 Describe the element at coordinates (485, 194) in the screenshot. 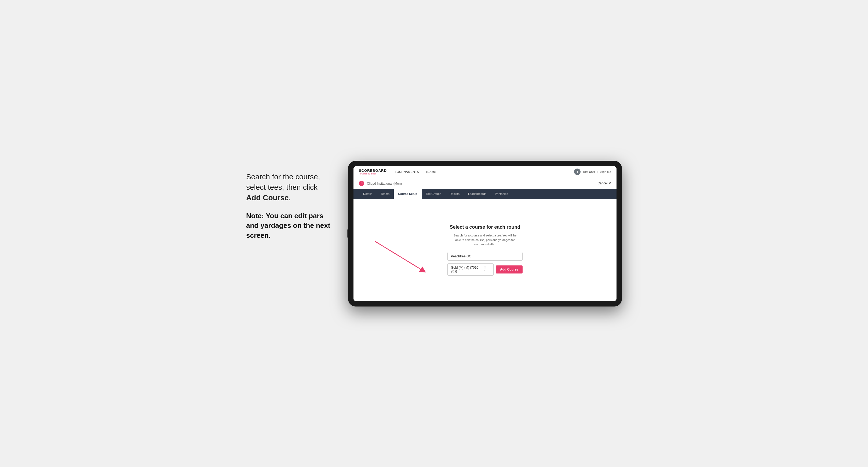

I see `tab-bar: Details Teams Course Setup Tee Groups Re…` at that location.